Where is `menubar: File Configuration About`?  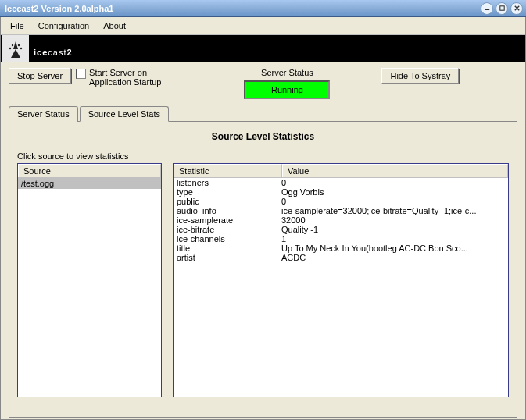 menubar: File Configuration About is located at coordinates (263, 27).